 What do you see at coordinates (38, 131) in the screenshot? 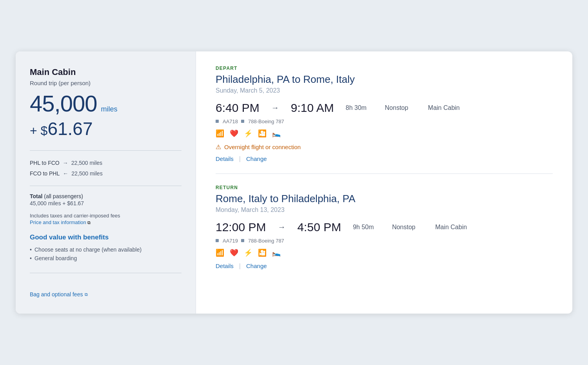
I see `cash-prefix: + $` at bounding box center [38, 131].